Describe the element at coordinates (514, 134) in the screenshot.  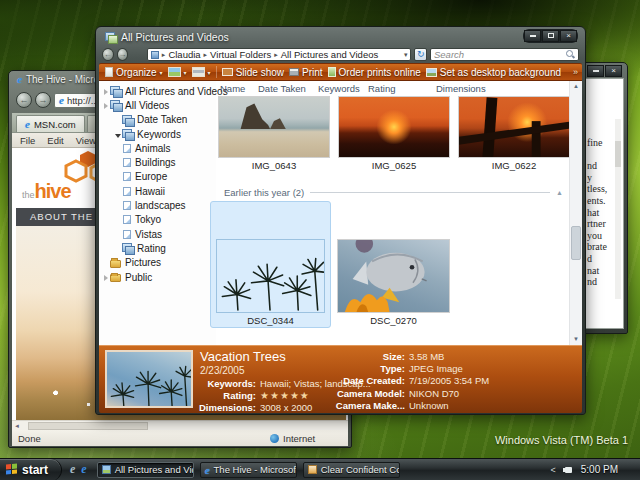
I see `file-item: IMG_0622` at that location.